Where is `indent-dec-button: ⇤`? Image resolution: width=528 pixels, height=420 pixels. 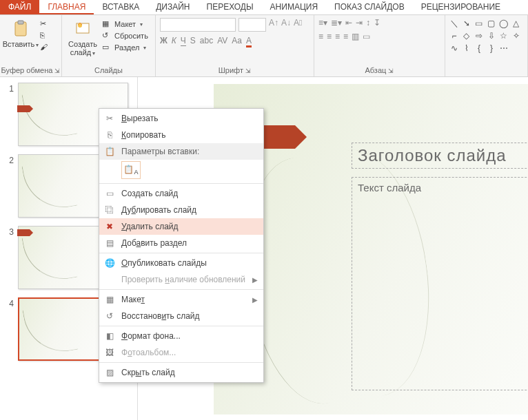
indent-dec-button: ⇤ is located at coordinates (349, 23).